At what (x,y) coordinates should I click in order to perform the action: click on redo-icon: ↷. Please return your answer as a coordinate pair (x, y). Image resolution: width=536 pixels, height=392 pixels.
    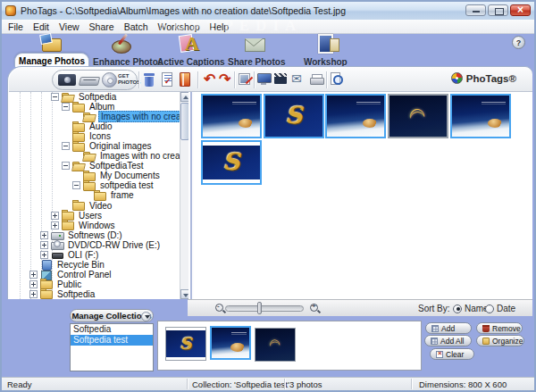
    Looking at the image, I should click on (225, 79).